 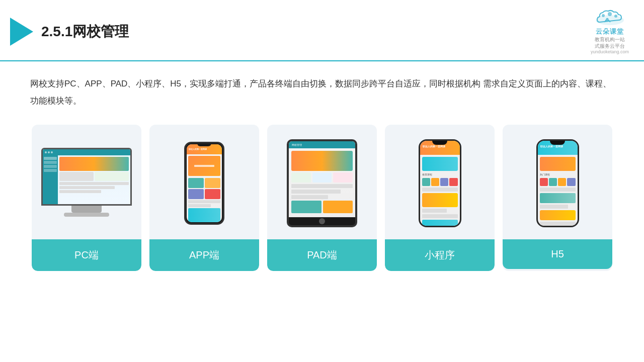 I want to click on mini-label: 小程序, so click(x=440, y=255).